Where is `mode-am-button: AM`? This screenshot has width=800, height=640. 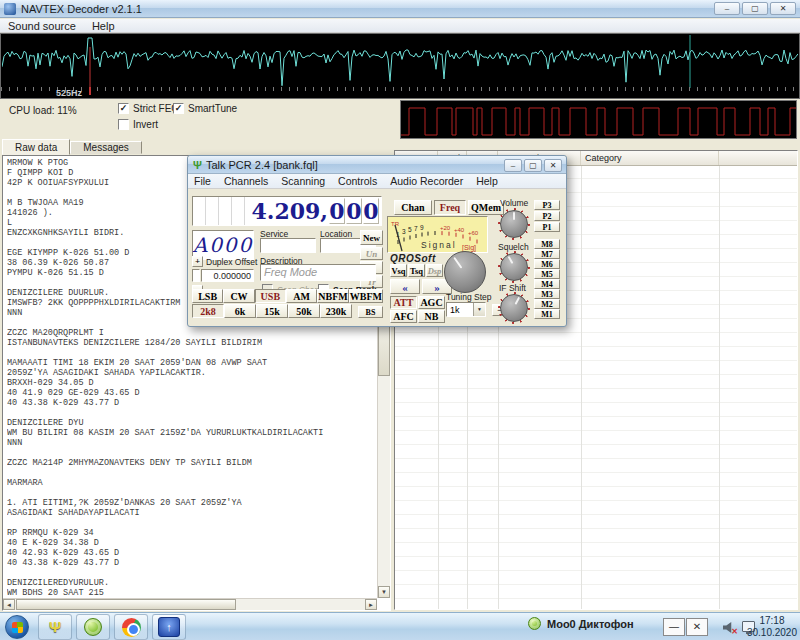 mode-am-button: AM is located at coordinates (302, 296).